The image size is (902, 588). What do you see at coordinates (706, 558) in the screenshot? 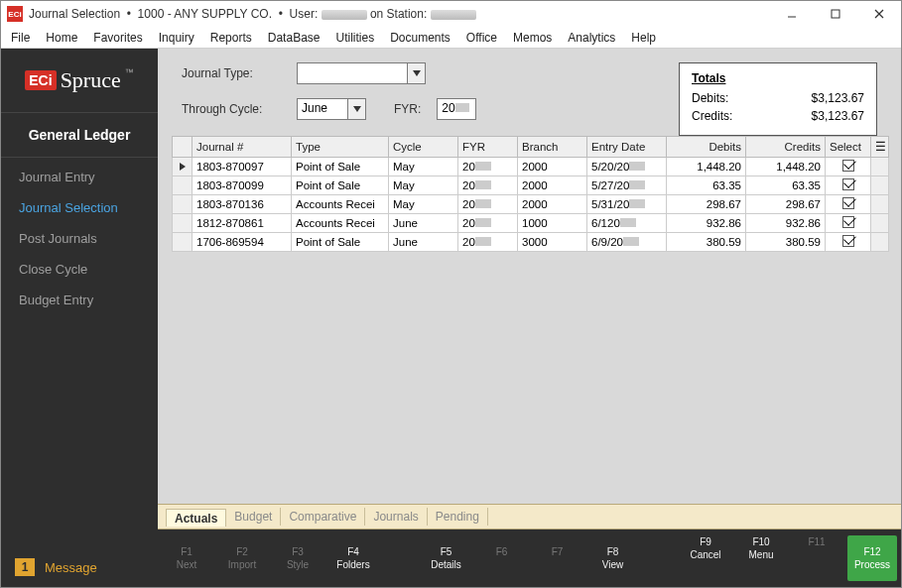
I see `fkey-f9: F9Cancel` at bounding box center [706, 558].